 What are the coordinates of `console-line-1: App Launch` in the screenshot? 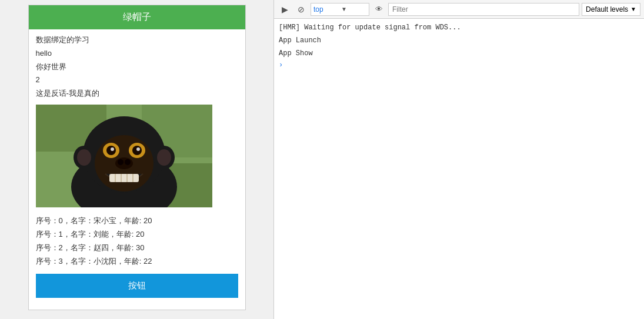 It's located at (459, 41).